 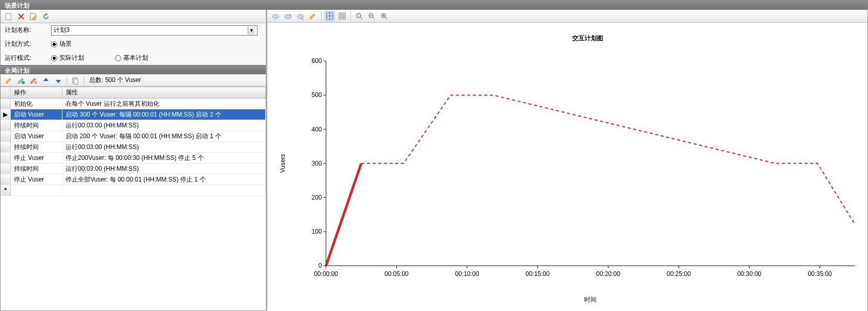 I want to click on chart-cloud2-icon, so click(x=288, y=16).